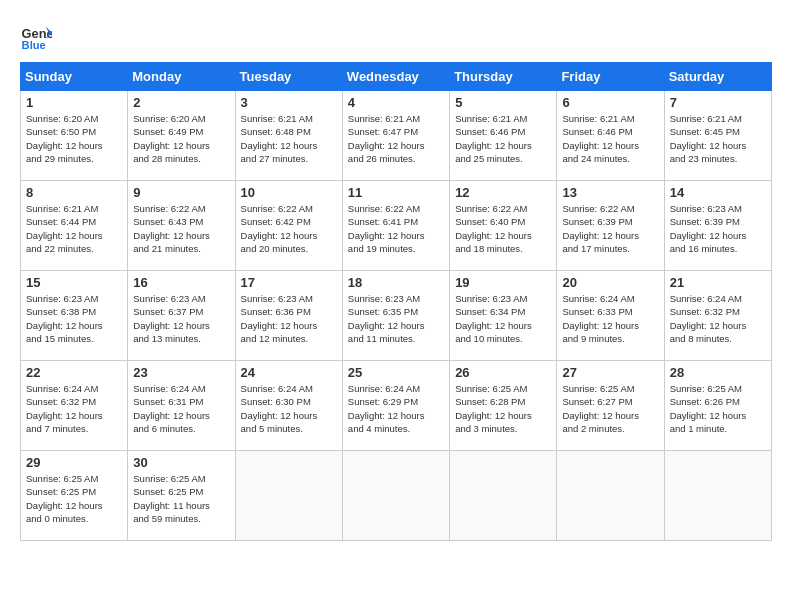  What do you see at coordinates (182, 226) in the screenshot?
I see `calendar-cell: 9Sunrise: 6:22 AM Sunset: 6:43 PM Daylig…` at bounding box center [182, 226].